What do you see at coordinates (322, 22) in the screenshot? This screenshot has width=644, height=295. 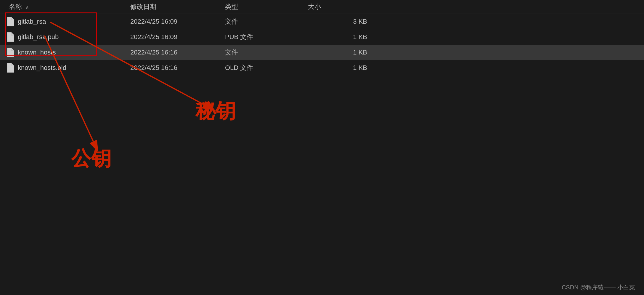 I see `table-row: gitlab_rsa 2022/4/25 16:09 文件 3 KB` at bounding box center [322, 22].